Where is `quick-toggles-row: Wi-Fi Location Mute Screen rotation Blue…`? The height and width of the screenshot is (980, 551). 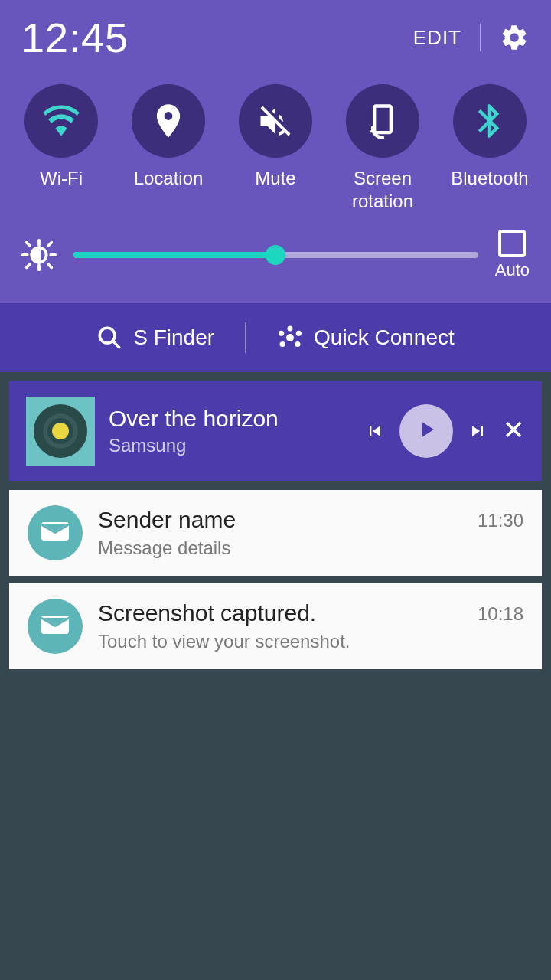
quick-toggles-row: Wi-Fi Location Mute Screen rotation Blue… is located at coordinates (276, 141).